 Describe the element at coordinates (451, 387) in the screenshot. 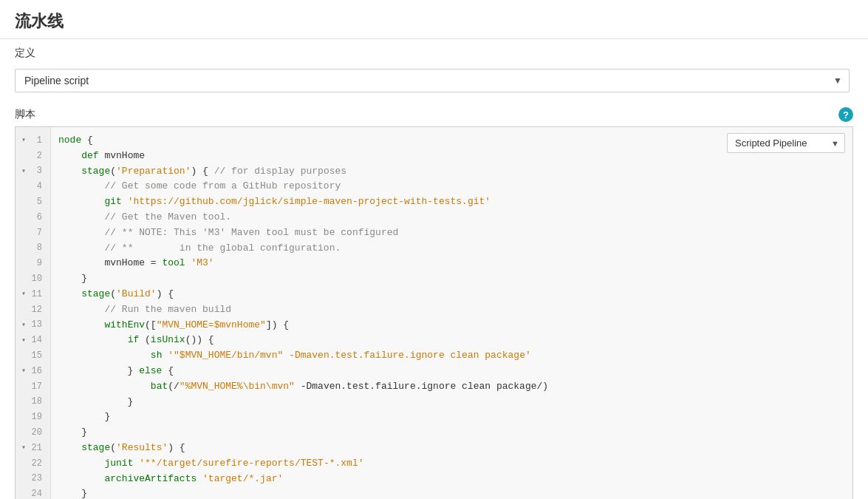

I see `code-line: bat(/"%MVN_HOME%\bin\mvn" -Dmaven.test.f…` at that location.